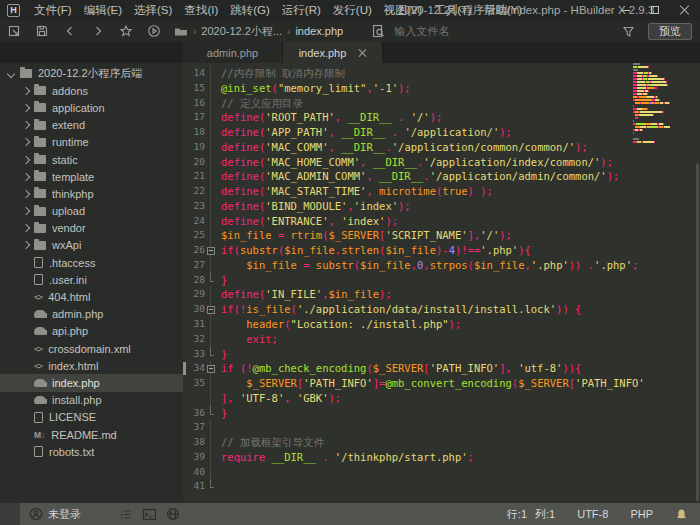 This screenshot has height=525, width=700. I want to click on code-line-22: 22define('MAC_START_TIME', microtime(tru…, so click(414, 192).